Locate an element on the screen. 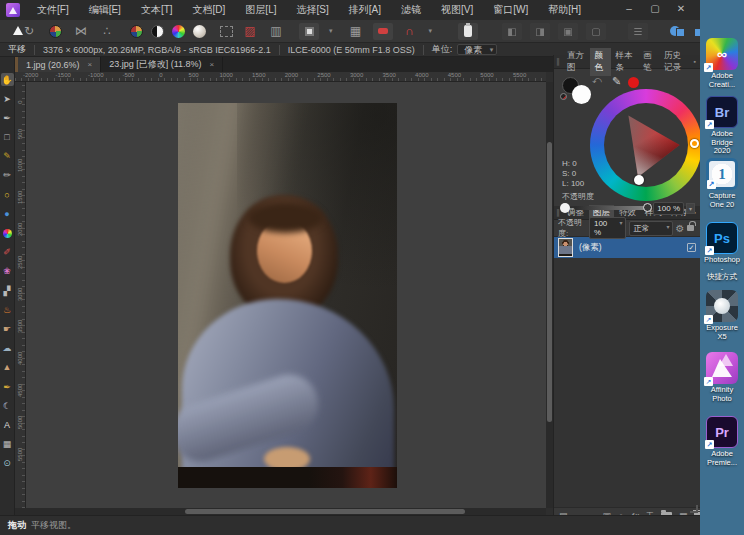  recent-color-swatch is located at coordinates (634, 82).